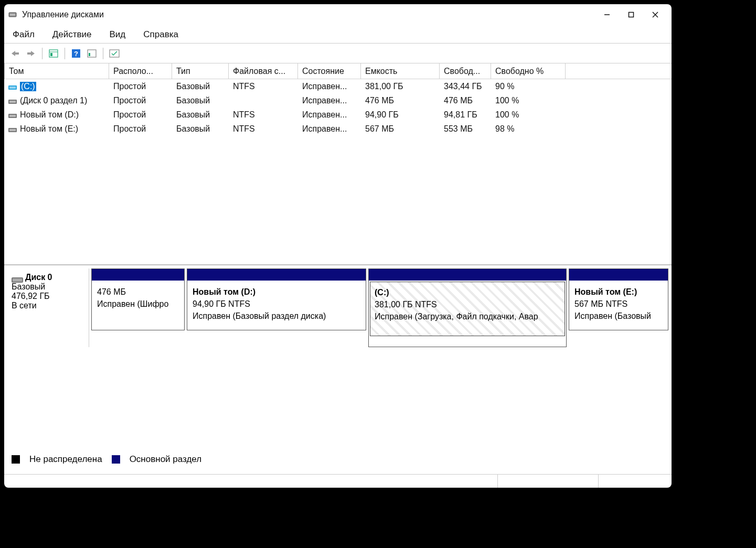 The image size is (756, 548). I want to click on volume-capacity: 381,00 ГБ, so click(400, 86).